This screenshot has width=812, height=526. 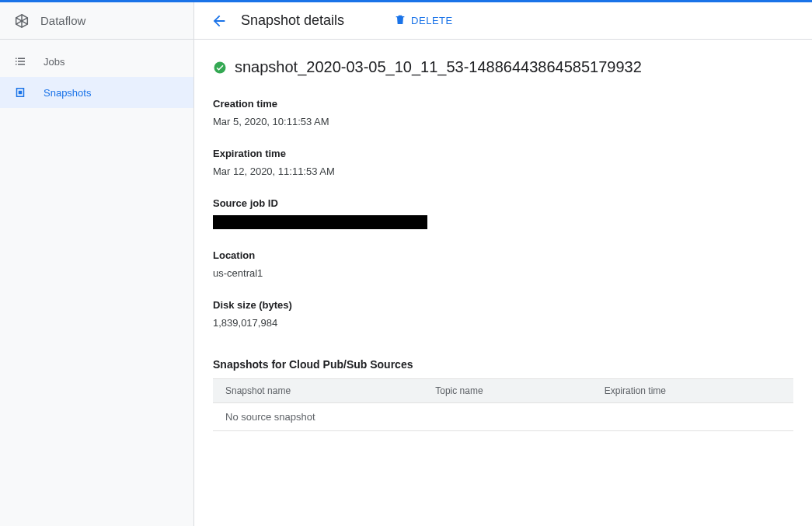 What do you see at coordinates (96, 21) in the screenshot?
I see `sidebar-header: Dataflow` at bounding box center [96, 21].